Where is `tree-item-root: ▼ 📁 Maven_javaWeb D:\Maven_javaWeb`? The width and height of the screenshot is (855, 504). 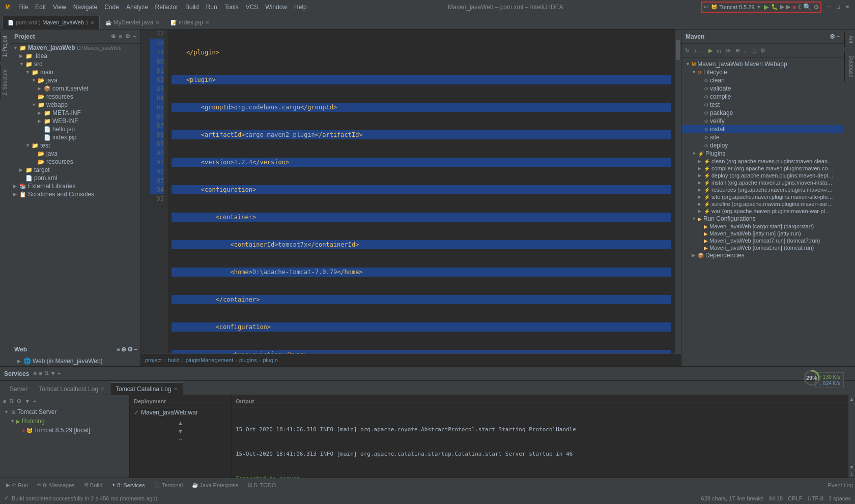 tree-item-root: ▼ 📁 Maven_javaWeb D:\Maven_javaWeb is located at coordinates (76, 48).